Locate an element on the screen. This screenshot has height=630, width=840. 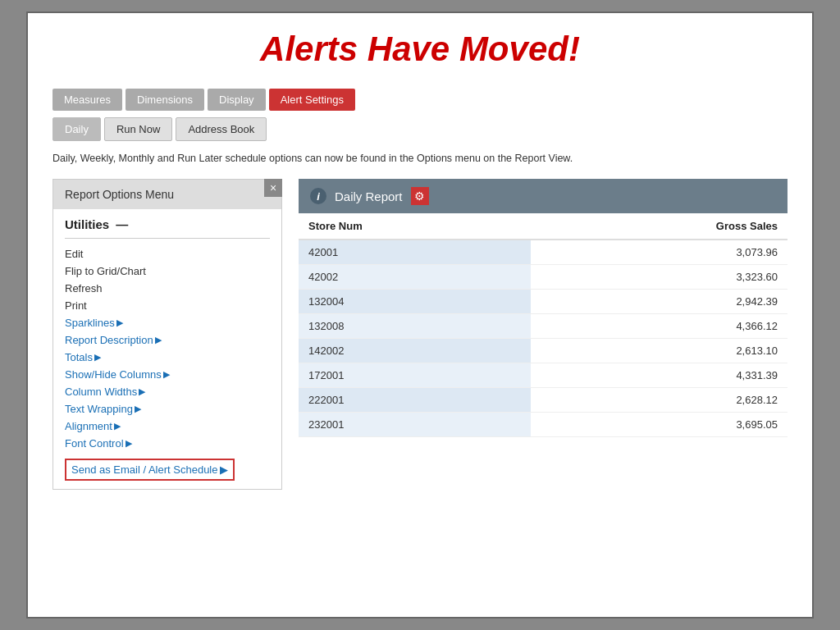
cell-store-num: 132008 is located at coordinates (415, 326).